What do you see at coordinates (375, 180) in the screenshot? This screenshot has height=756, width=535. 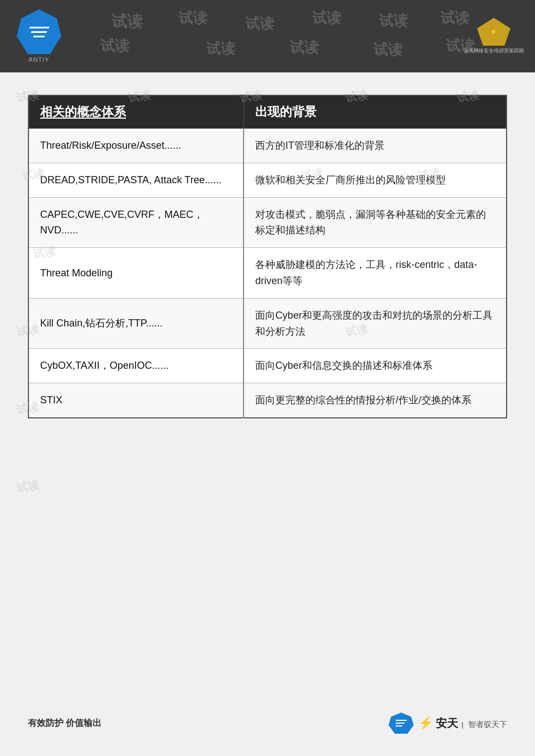 I see `table-cell-col2: 微软和相关安全厂商所推出的风险管理模型` at bounding box center [375, 180].